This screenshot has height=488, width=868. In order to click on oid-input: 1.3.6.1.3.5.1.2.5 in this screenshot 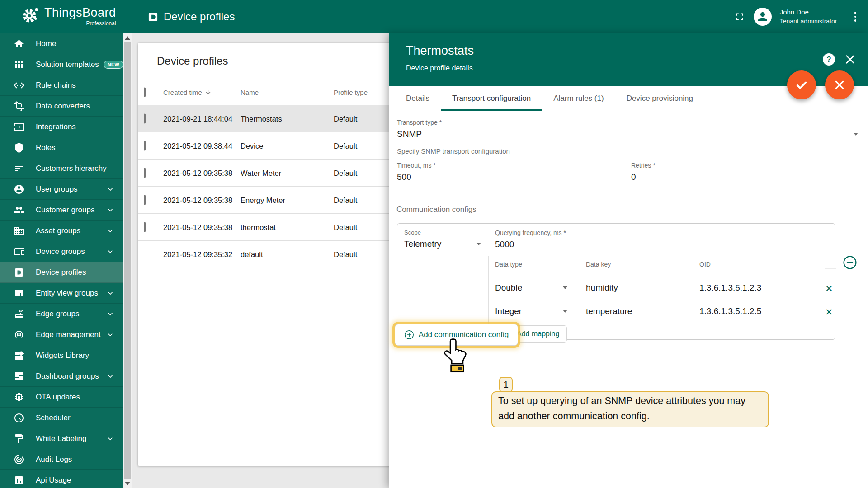, I will do `click(742, 313)`.